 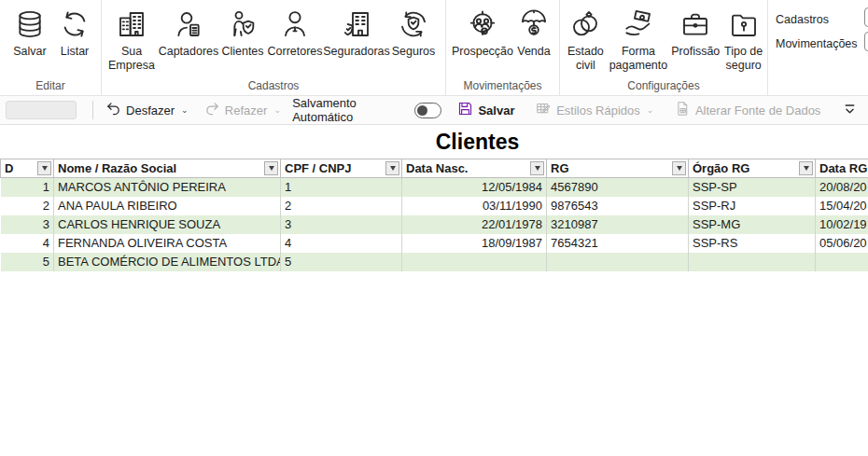 What do you see at coordinates (50, 86) in the screenshot?
I see `ribbon-group-label: Editar` at bounding box center [50, 86].